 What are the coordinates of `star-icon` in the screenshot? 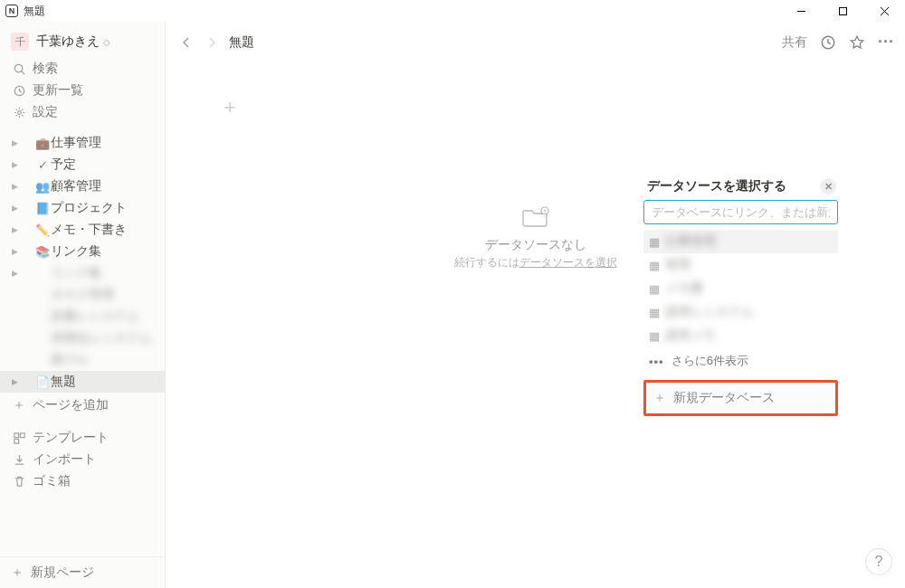 It's located at (857, 43).